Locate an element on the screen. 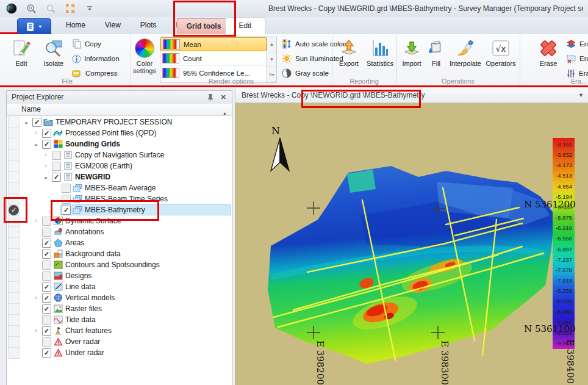 The height and width of the screenshot is (385, 588). tree-item-label: Contours and Spotsoundings is located at coordinates (112, 265).